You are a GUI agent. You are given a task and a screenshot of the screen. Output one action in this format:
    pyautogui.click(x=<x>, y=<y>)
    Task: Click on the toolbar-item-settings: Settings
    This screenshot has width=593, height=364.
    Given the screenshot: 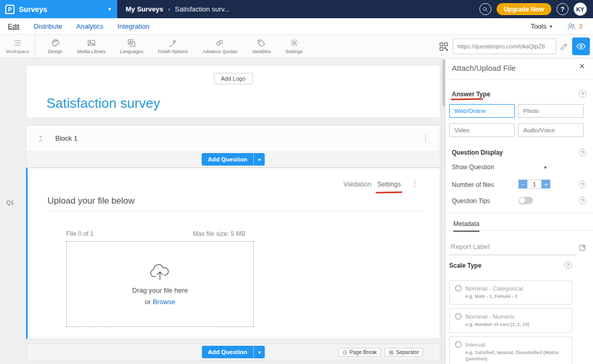 What is the action you would take?
    pyautogui.click(x=294, y=46)
    